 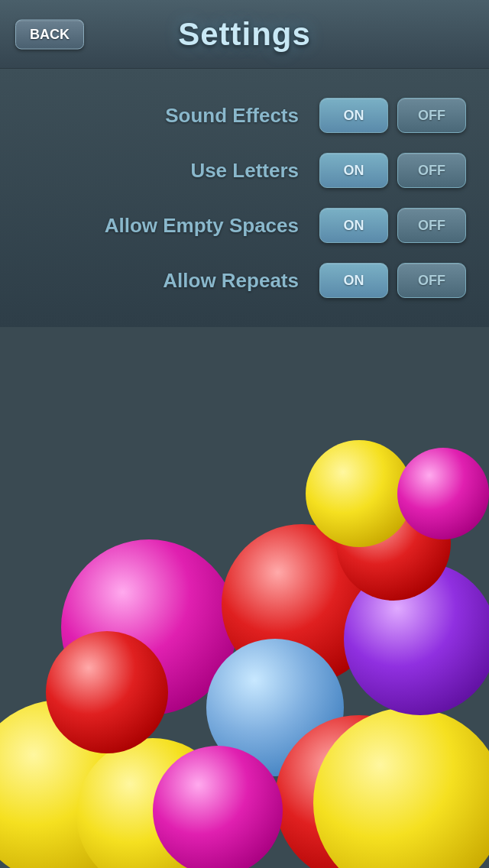 What do you see at coordinates (244, 225) in the screenshot?
I see `setting-row-allow-empty-spaces: Allow Empty Spaces ON OFF` at bounding box center [244, 225].